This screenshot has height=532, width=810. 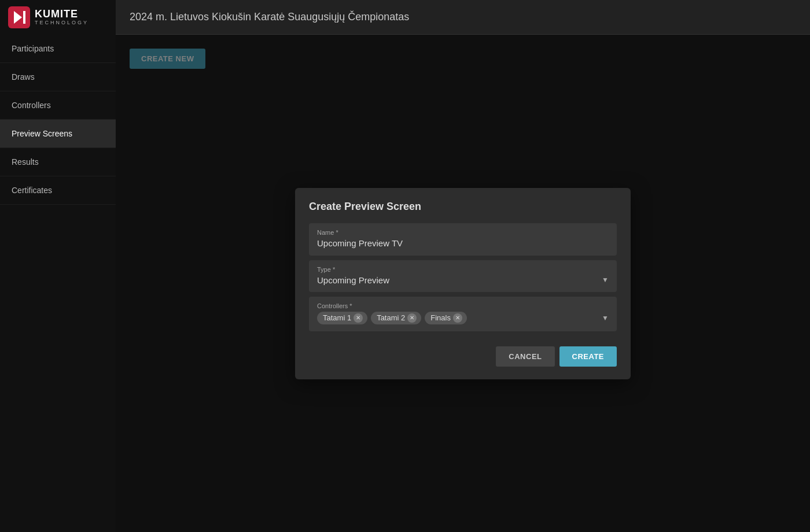 What do you see at coordinates (463, 280) in the screenshot?
I see `type-dropdown: Upcoming Preview ▼` at bounding box center [463, 280].